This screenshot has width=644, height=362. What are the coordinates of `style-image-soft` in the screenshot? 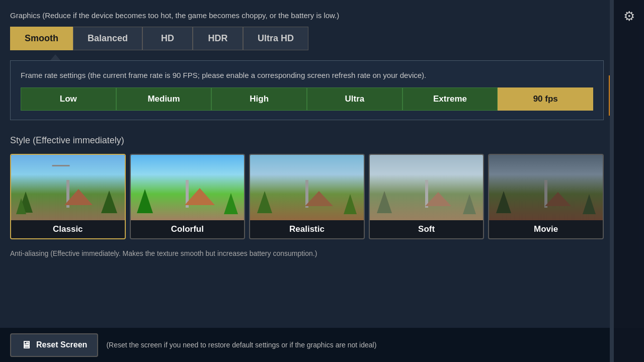 It's located at (427, 188).